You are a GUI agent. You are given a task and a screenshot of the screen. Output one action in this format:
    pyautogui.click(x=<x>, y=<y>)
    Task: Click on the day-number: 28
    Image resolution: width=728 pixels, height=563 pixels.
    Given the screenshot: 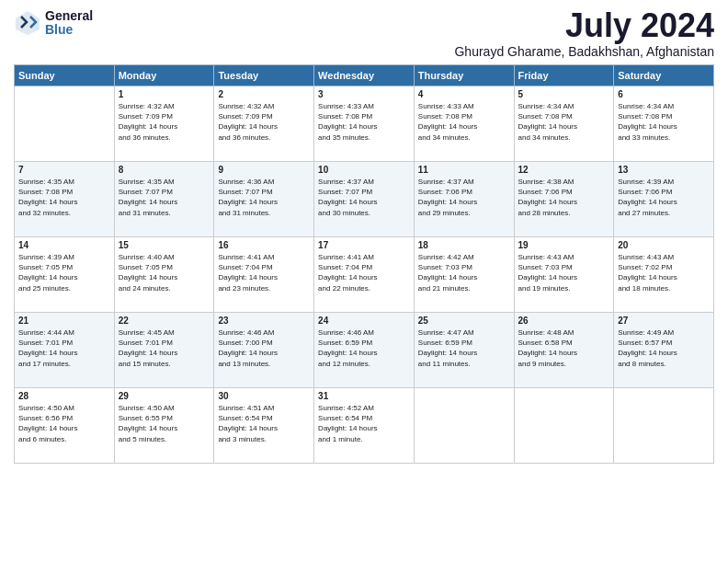 What is the action you would take?
    pyautogui.click(x=64, y=396)
    